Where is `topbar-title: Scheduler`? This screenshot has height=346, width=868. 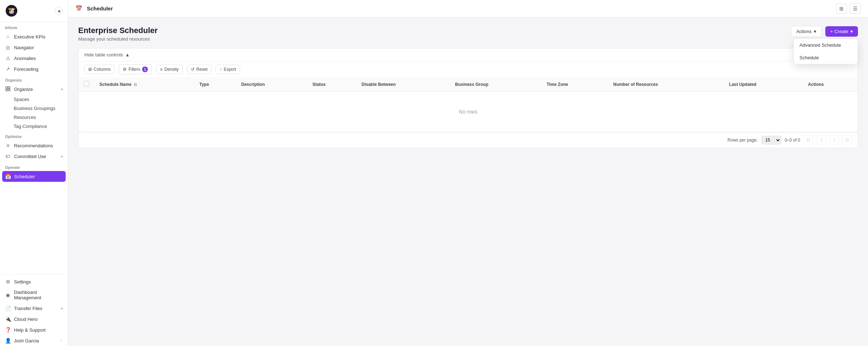 topbar-title: Scheduler is located at coordinates (100, 9).